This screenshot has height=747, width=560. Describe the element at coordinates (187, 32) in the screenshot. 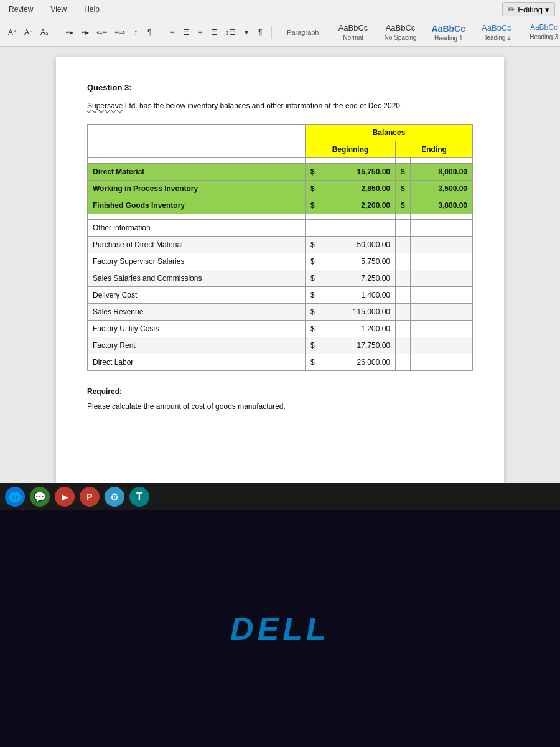

I see `align-center-btn: ☰` at that location.